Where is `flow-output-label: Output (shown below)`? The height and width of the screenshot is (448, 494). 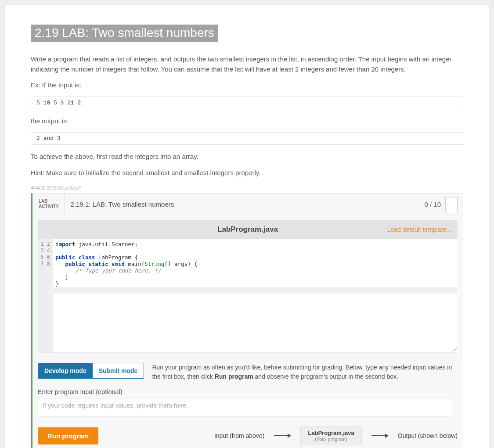
flow-output-label: Output (shown below) is located at coordinates (428, 436).